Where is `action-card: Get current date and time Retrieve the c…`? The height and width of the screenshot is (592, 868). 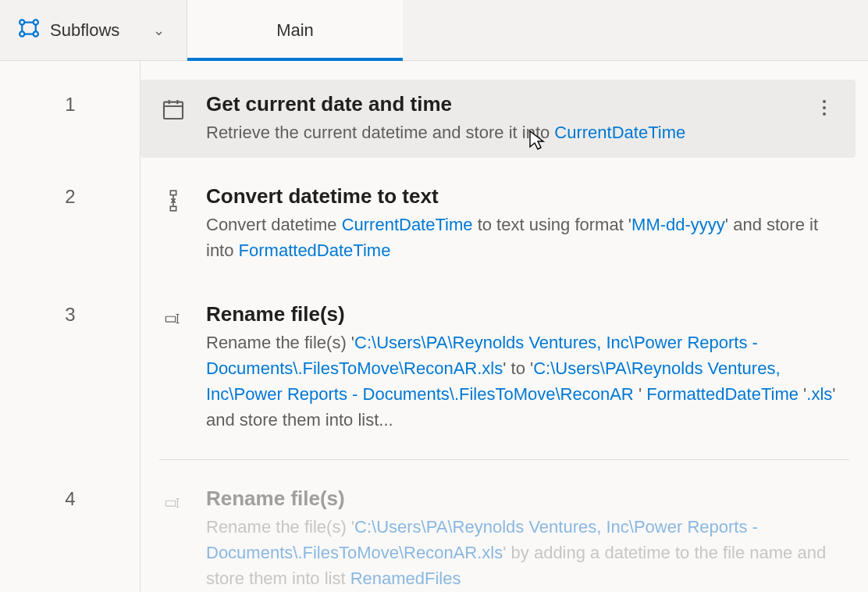
action-card: Get current date and time Retrieve the c… is located at coordinates (498, 119).